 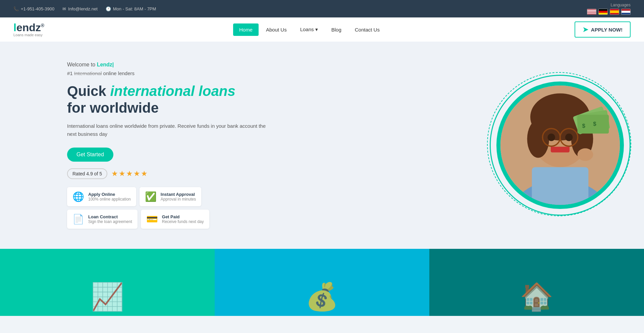 I want to click on step-apply-label: Apply Online, so click(x=109, y=195).